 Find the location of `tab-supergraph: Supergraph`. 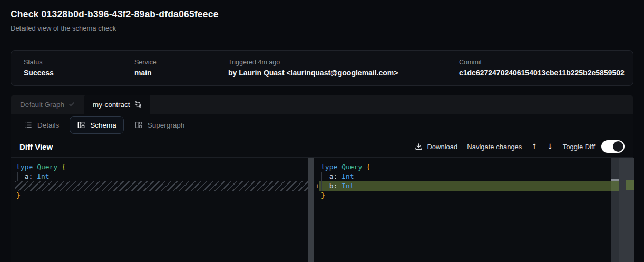

tab-supergraph: Supergraph is located at coordinates (160, 125).